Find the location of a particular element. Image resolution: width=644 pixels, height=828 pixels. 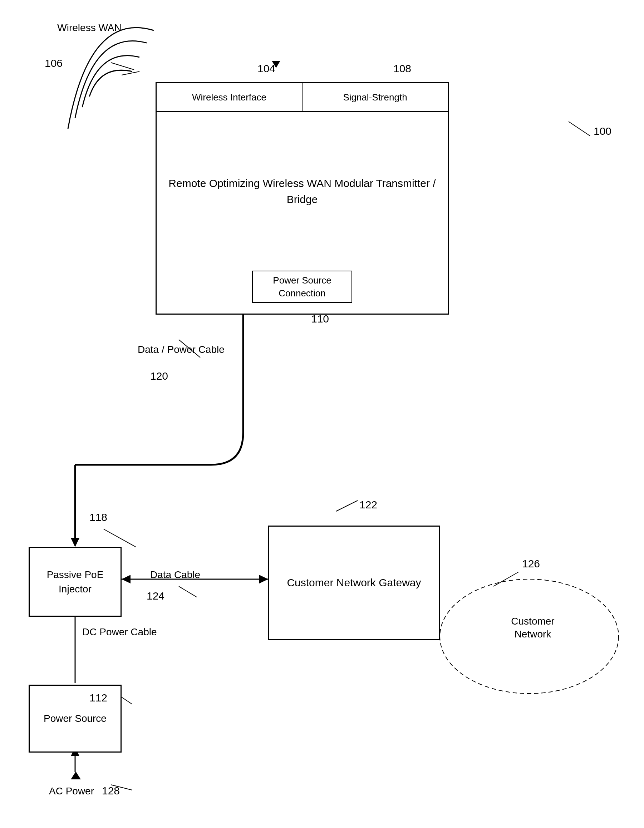

customer-network-gateway-box: Customer Network Gateway is located at coordinates (354, 583).